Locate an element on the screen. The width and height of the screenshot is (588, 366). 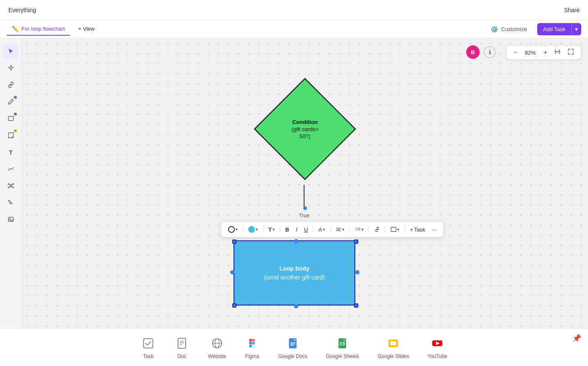
magic-tool-button is located at coordinates (11, 68).